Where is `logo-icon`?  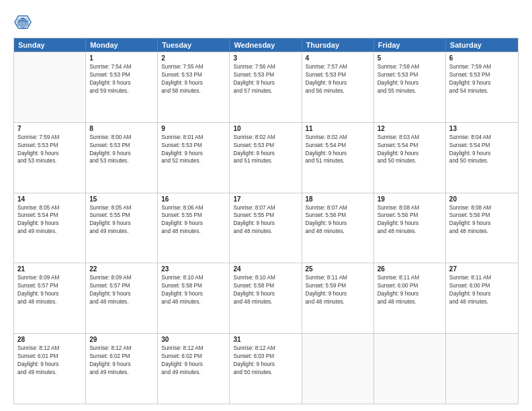
logo-icon is located at coordinates (23, 21).